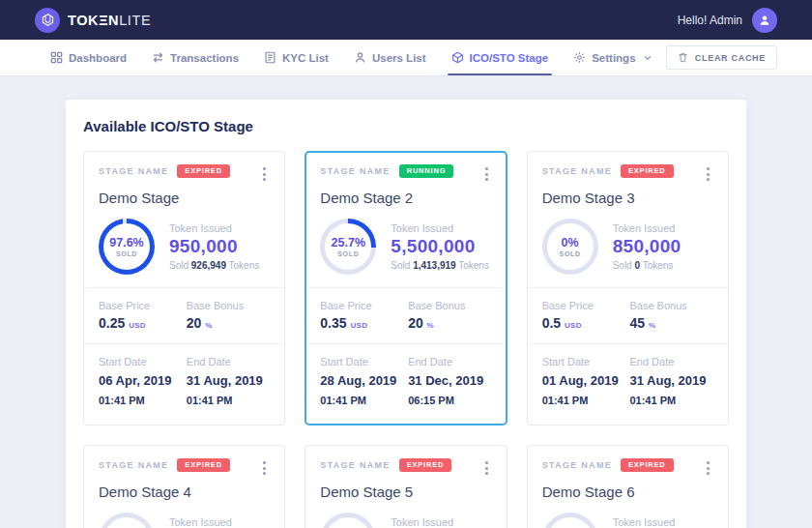 The image size is (812, 528). Describe the element at coordinates (628, 288) in the screenshot. I see `stage-card: STAGE NAME EXPIRED Demo Stage 3 0% SOLD …` at that location.